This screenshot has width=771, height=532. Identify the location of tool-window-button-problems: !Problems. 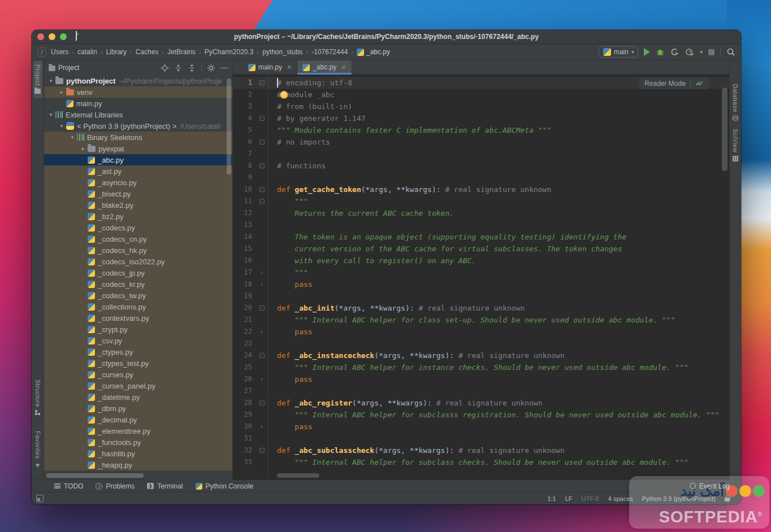
(115, 486).